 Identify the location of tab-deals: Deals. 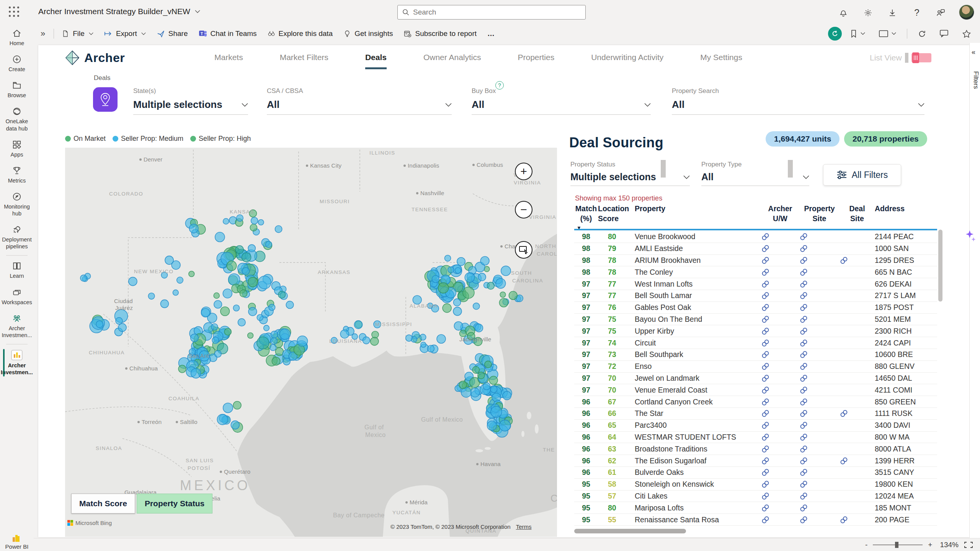
(376, 61).